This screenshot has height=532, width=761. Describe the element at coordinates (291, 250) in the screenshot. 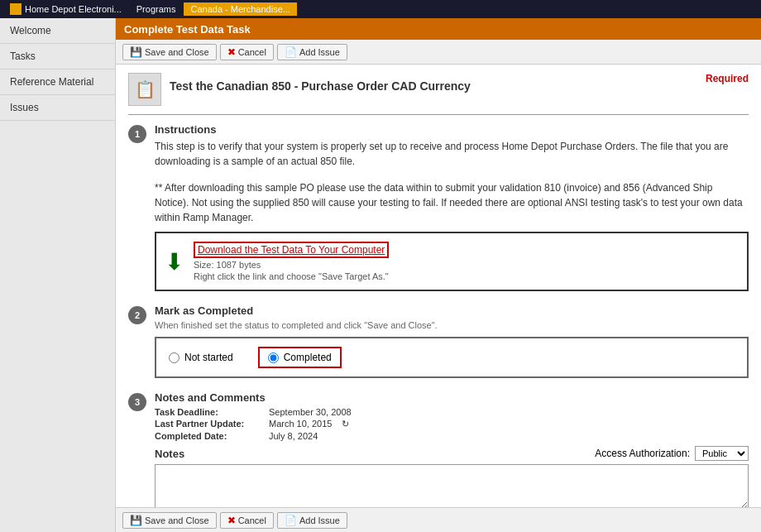

I see `download-link: Download the Test Data To Your Computer` at that location.